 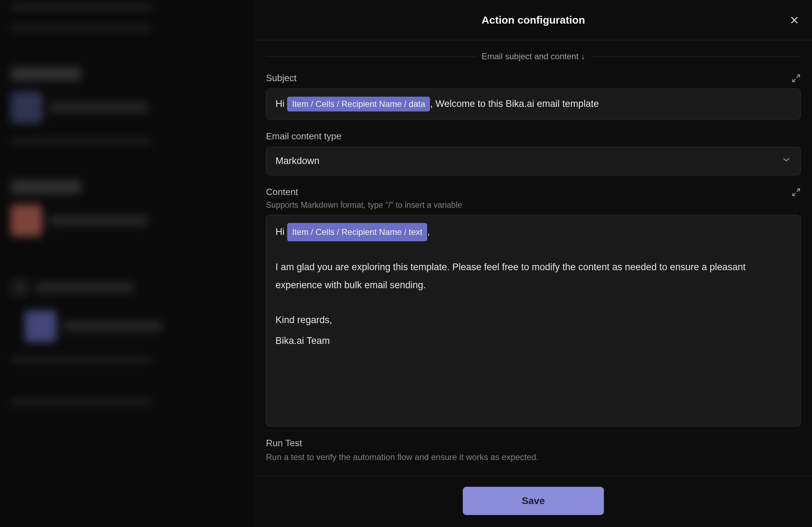 I want to click on section-divider: Email subject and content ↓, so click(x=533, y=56).